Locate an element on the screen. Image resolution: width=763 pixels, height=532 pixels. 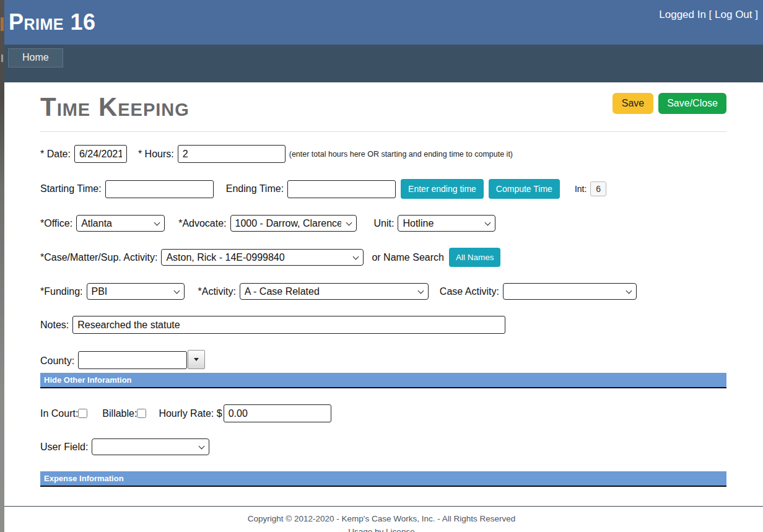
title-divider is located at coordinates (383, 131).